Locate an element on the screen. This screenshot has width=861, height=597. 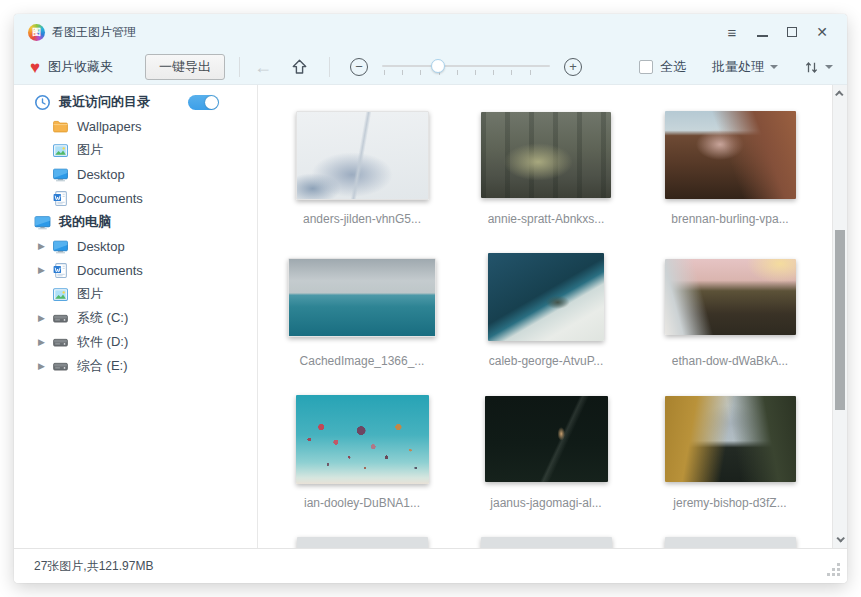
resize-grip-icon is located at coordinates (838, 574).